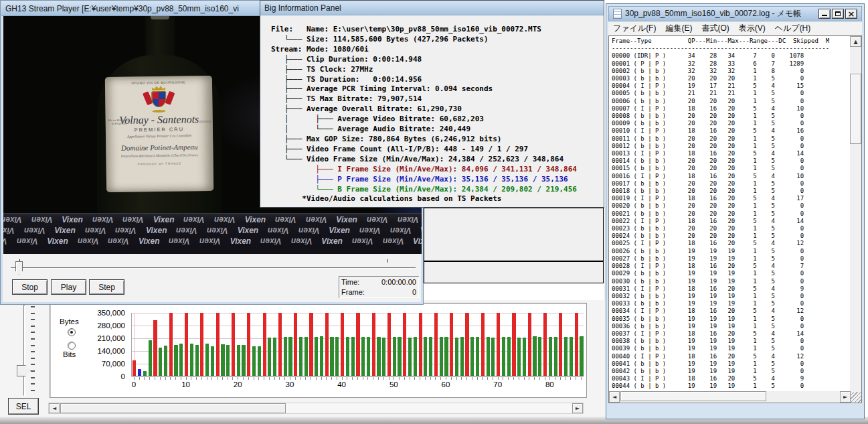 Image resolution: width=868 pixels, height=424 pixels. Describe the element at coordinates (634, 28) in the screenshot. I see `menu-file: ファイル(F)` at that location.